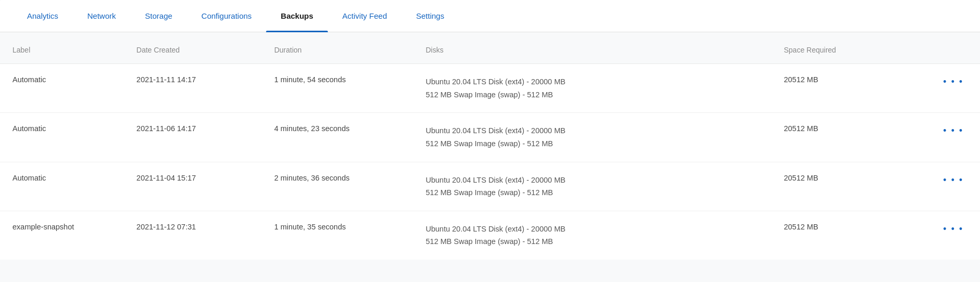 Image resolution: width=980 pixels, height=282 pixels. I want to click on cell-date-1: 2021-11-06 14:17, so click(193, 137).